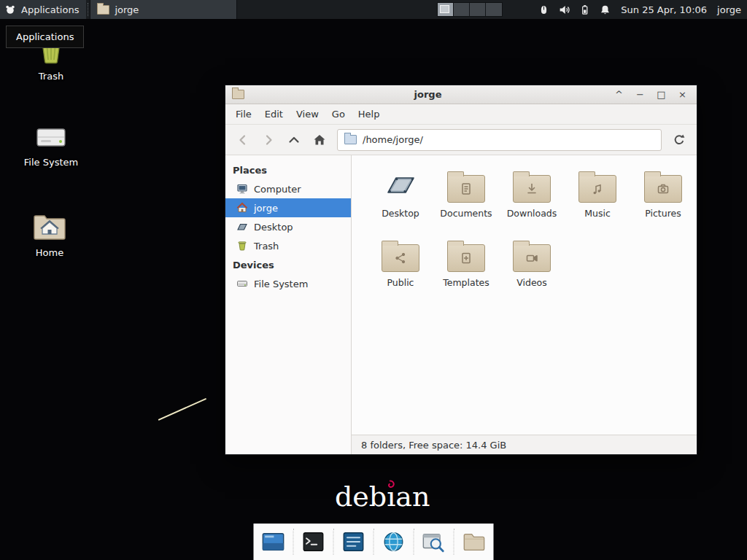 The image size is (747, 560). I want to click on wallpaper-line-artifact, so click(182, 410).